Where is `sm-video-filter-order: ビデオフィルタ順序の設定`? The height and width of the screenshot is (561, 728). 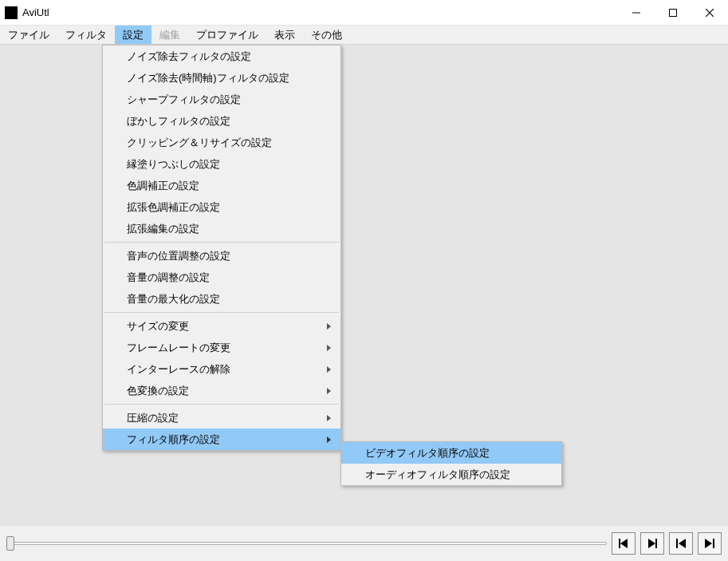
sm-video-filter-order: ビデオフィルタ順序の設定 is located at coordinates (451, 453).